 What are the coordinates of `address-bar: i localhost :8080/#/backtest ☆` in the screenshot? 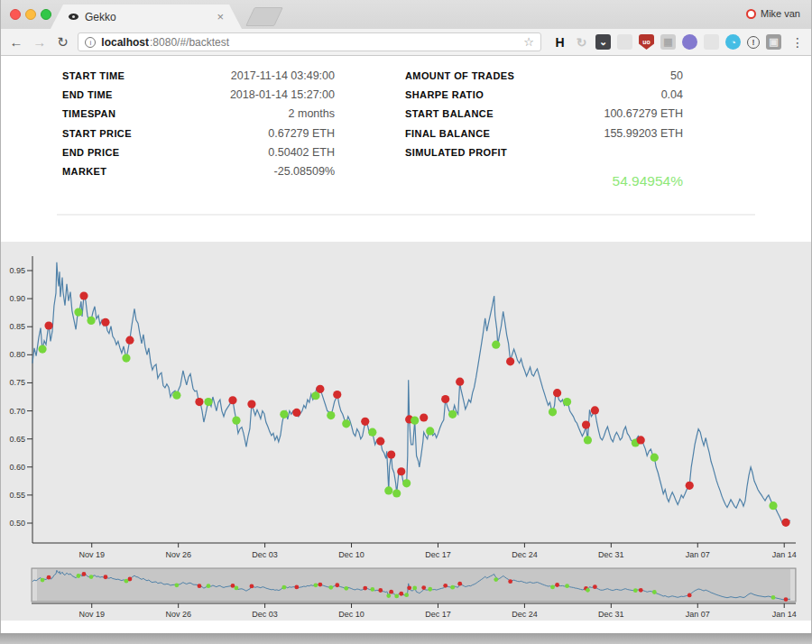 It's located at (309, 41).